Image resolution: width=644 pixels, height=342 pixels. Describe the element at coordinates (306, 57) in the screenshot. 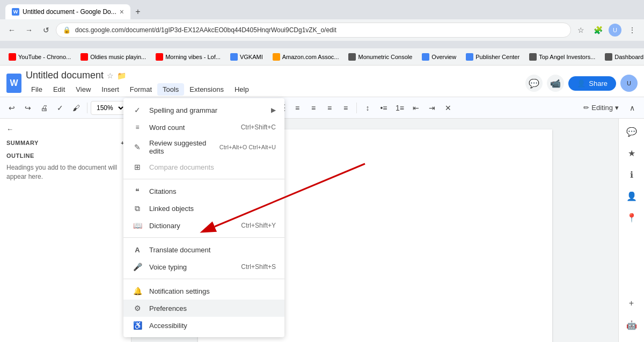

I see `bookmark-amazon: Amazon.com Assoc...` at that location.